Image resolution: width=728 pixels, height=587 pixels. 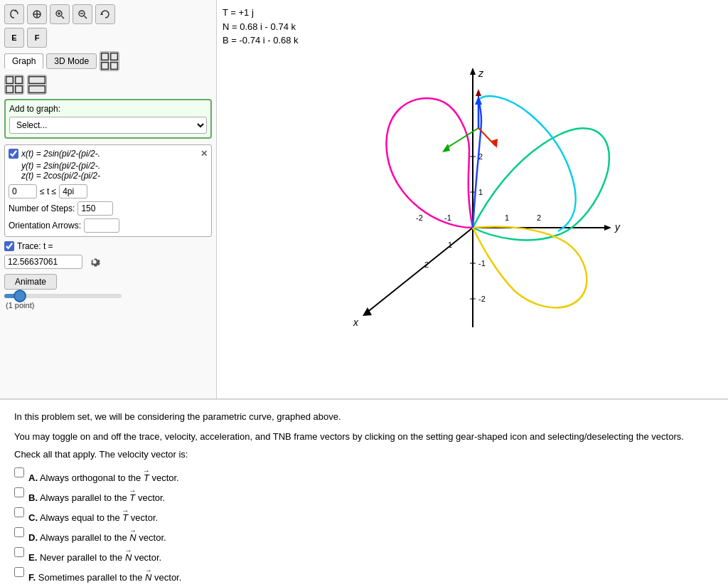 I want to click on svg-text: x, so click(x=355, y=322).